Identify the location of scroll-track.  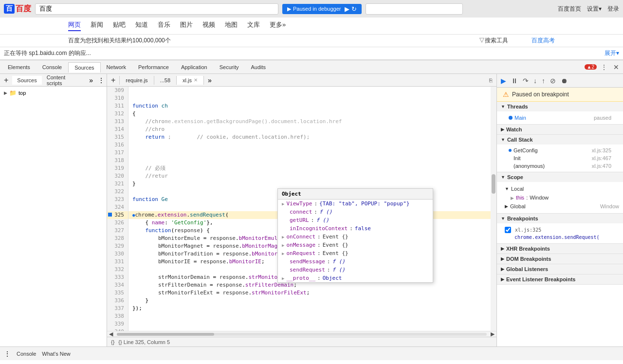
(494, 209).